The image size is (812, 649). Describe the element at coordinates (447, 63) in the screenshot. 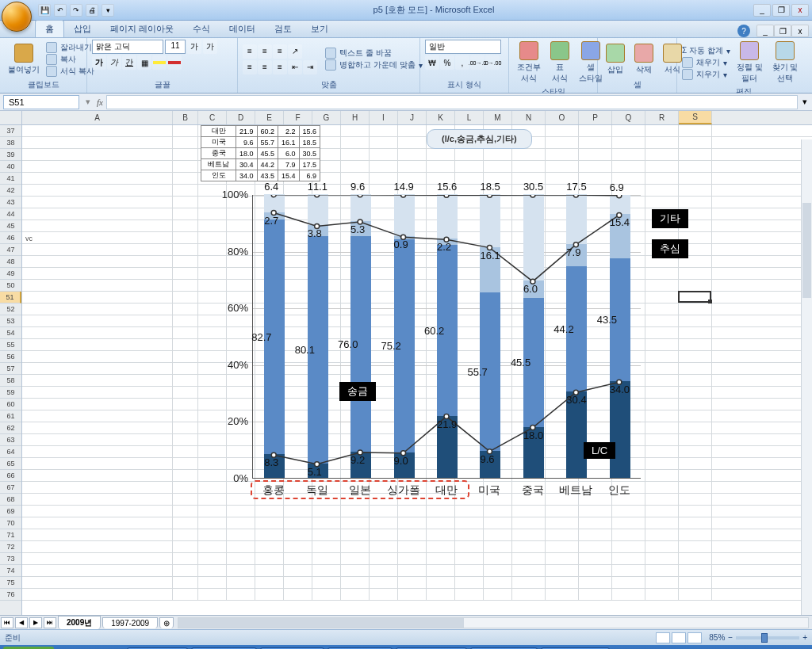

I see `percent: %` at that location.